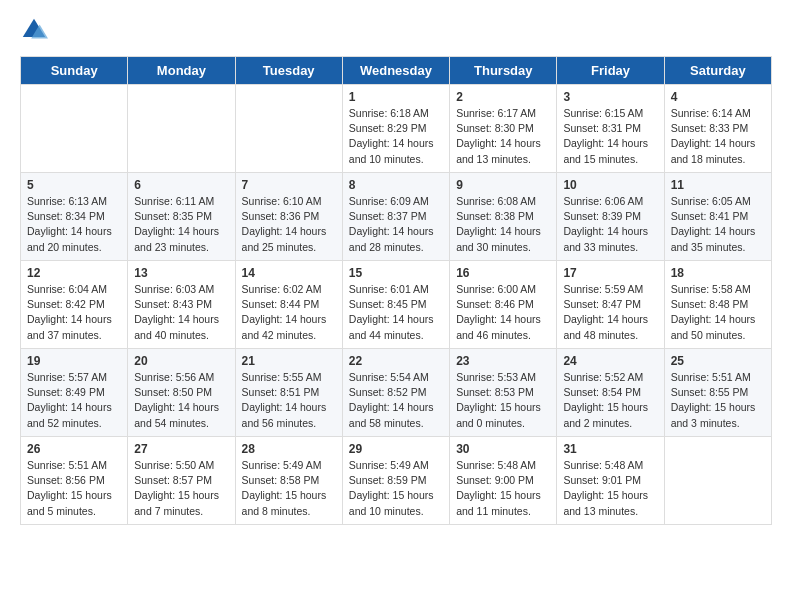 The image size is (792, 612). Describe the element at coordinates (34, 30) in the screenshot. I see `logo-icon` at that location.